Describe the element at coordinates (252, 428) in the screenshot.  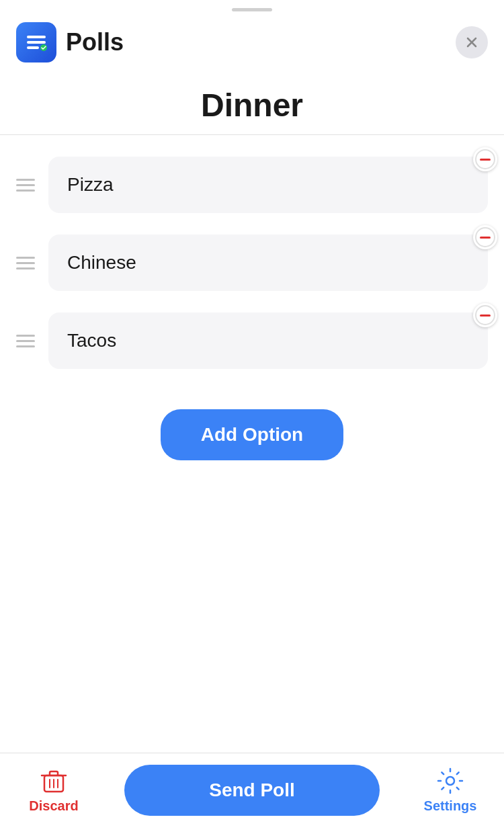
I see `add-option-section: Add Option` at that location.